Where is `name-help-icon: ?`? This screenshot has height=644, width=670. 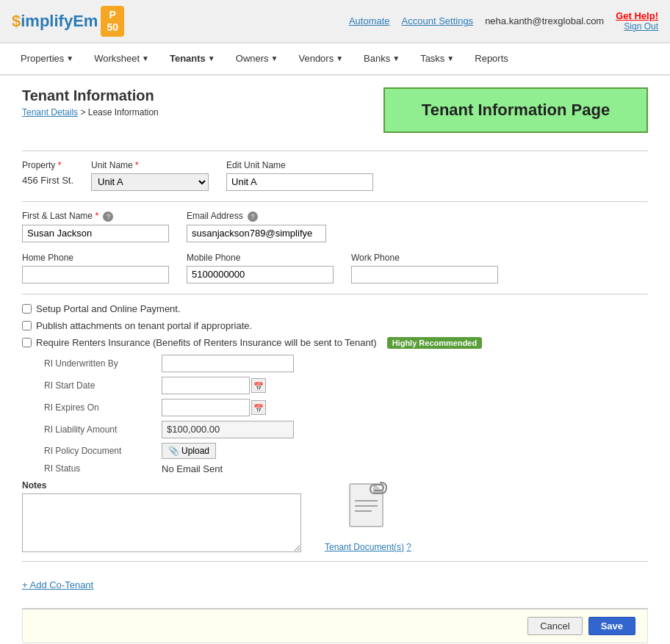
name-help-icon: ? is located at coordinates (108, 217).